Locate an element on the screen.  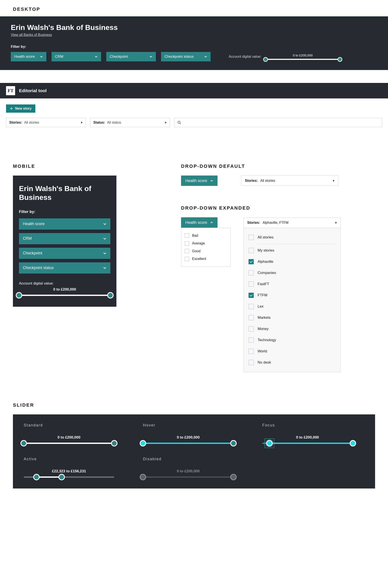
filter-by-label: Filter by: is located at coordinates (194, 47).